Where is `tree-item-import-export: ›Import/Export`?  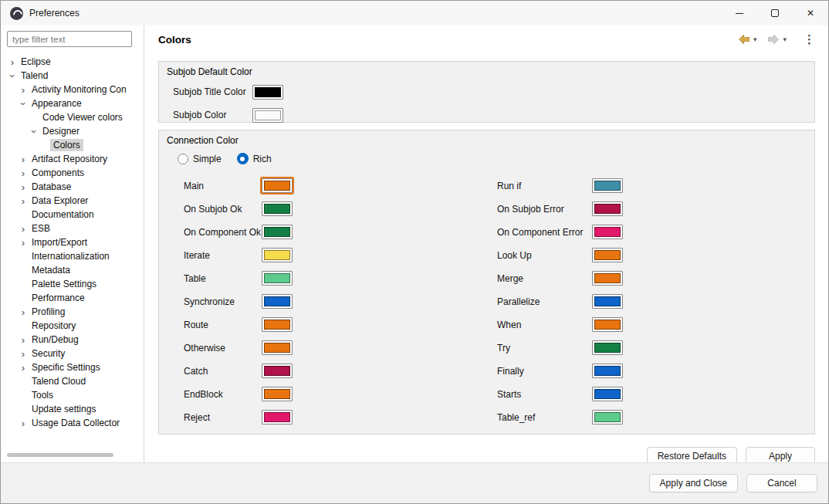 tree-item-import-export: ›Import/Export is located at coordinates (72, 242).